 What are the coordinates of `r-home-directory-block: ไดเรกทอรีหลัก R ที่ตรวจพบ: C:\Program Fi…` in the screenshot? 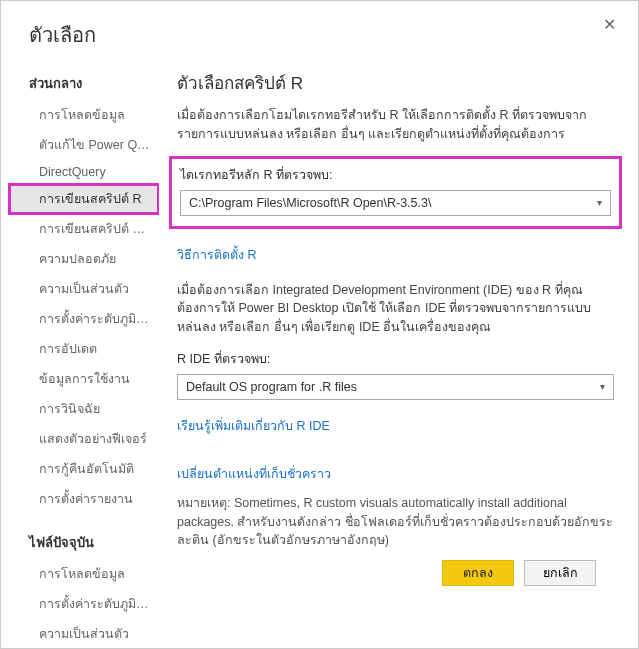 It's located at (396, 192).